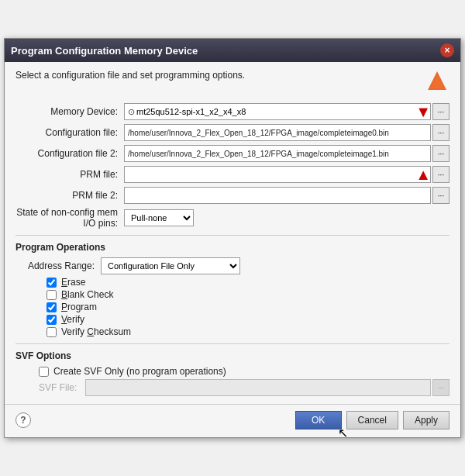 This screenshot has height=476, width=465. Describe the element at coordinates (51, 307) in the screenshot. I see `program-checkbox` at that location.